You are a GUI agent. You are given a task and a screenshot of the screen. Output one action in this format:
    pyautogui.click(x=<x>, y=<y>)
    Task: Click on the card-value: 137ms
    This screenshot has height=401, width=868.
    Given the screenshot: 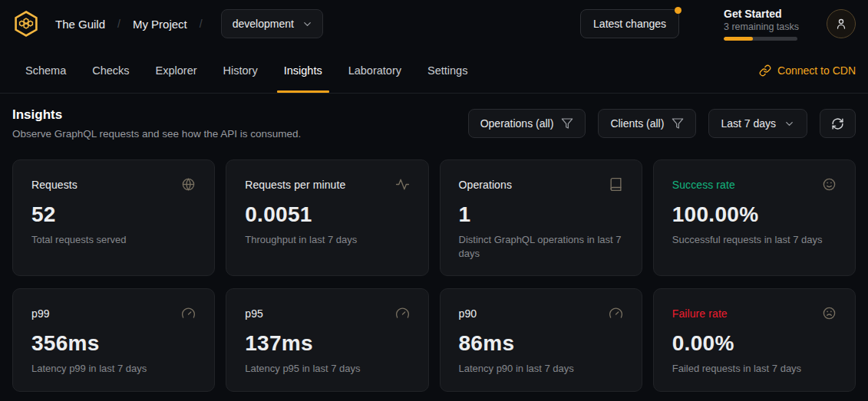 What is the action you would take?
    pyautogui.click(x=327, y=343)
    